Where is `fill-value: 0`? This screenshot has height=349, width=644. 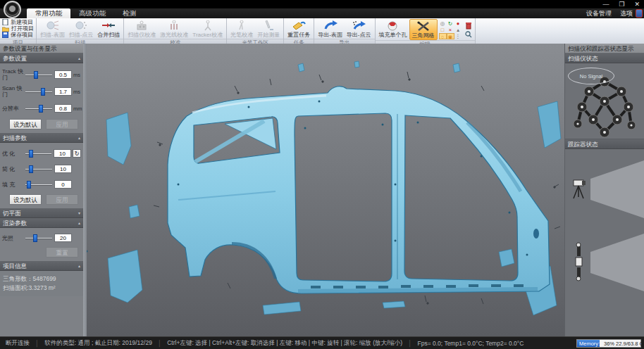
fill-value: 0 is located at coordinates (63, 184).